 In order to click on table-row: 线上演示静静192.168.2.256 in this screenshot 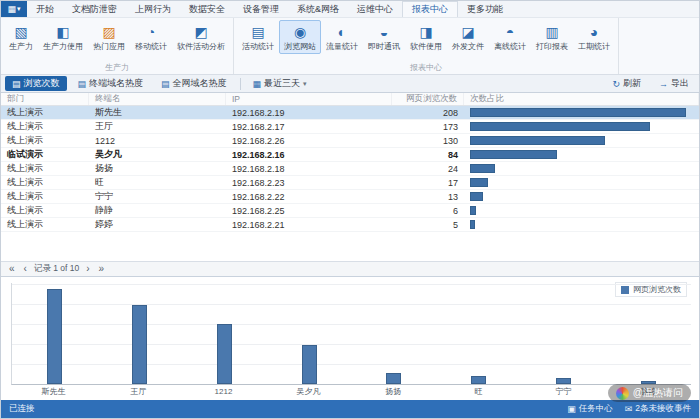, I will do `click(350, 211)`.